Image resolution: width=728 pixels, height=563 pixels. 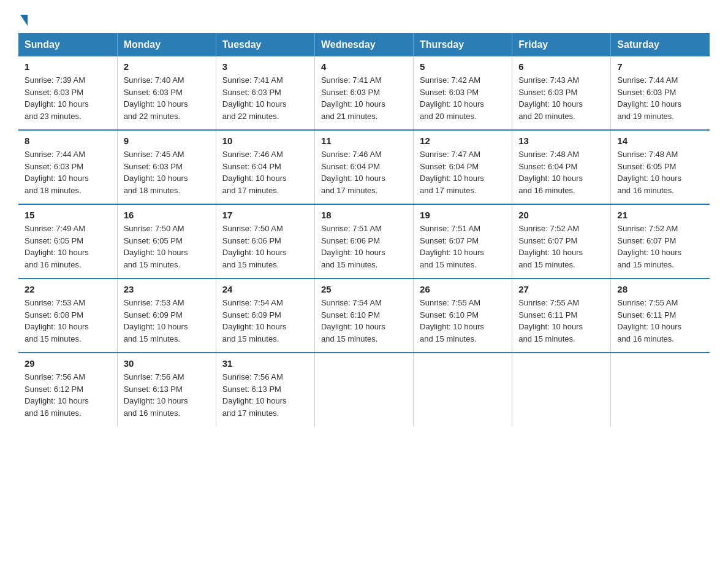 What do you see at coordinates (561, 167) in the screenshot?
I see `calendar-cell: 13Sunrise: 7:48 AMSunset: 6:04 PMDayligh…` at bounding box center [561, 167].